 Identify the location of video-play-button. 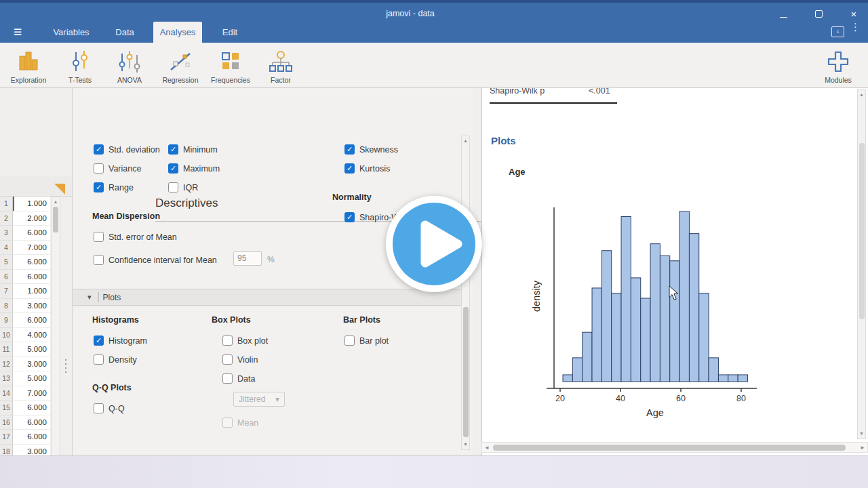
(434, 244).